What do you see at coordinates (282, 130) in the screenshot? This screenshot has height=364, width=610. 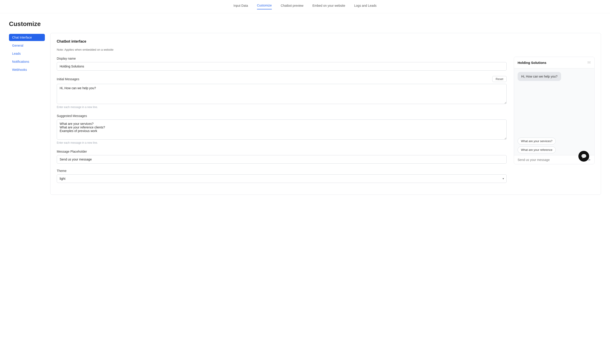 I see `suggested-messages-textarea` at bounding box center [282, 130].